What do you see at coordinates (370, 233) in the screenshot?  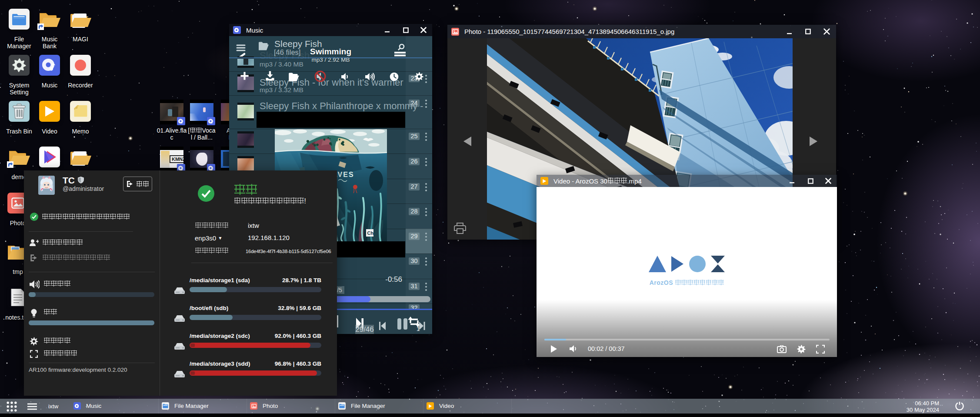 I see `svg-text: Ch` at bounding box center [370, 233].